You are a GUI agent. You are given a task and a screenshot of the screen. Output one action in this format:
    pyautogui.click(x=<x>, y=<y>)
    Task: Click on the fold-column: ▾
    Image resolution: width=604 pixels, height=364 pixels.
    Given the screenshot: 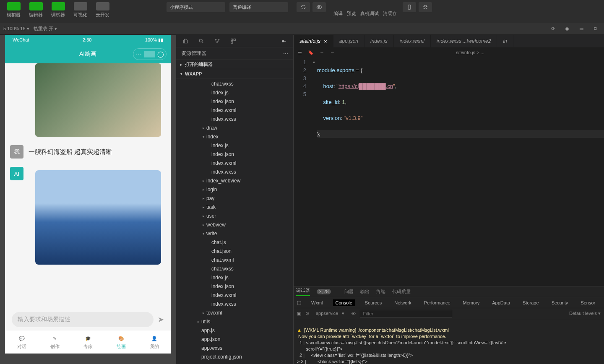 What is the action you would take?
    pyautogui.click(x=314, y=172)
    